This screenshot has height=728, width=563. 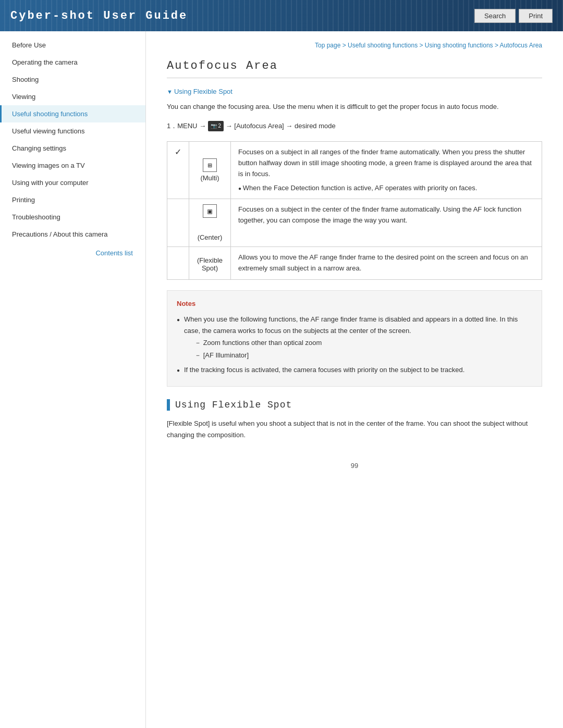 I want to click on sidebar-item-useful-viewing: Useful viewing functions, so click(x=73, y=131).